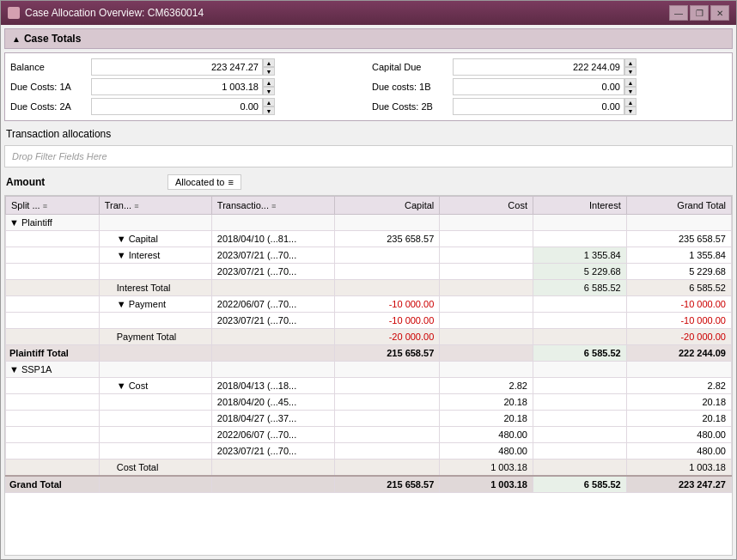  What do you see at coordinates (486, 387) in the screenshot?
I see `cell-cost: 2.82` at bounding box center [486, 387].